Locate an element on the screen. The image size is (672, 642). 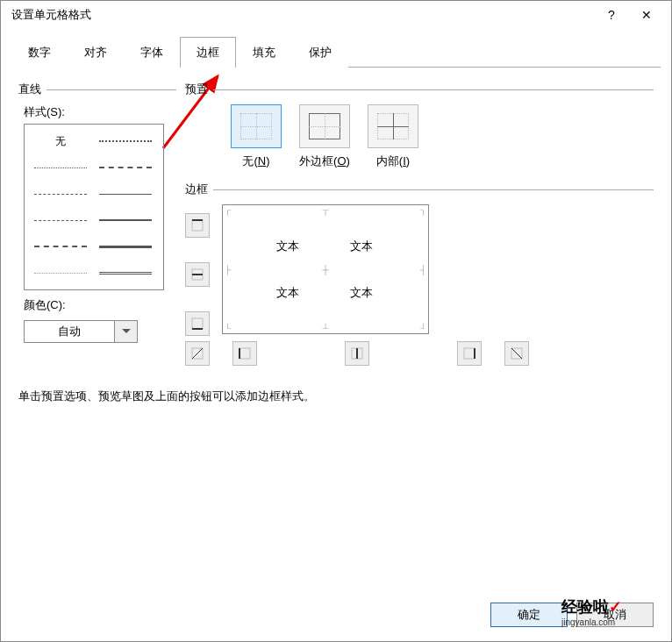
tab-align: 对齐 is located at coordinates (96, 53).